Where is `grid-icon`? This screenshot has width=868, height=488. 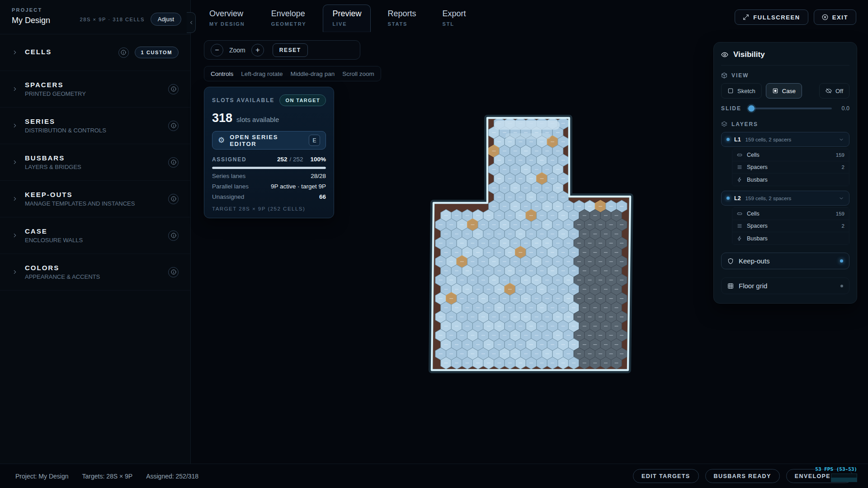 grid-icon is located at coordinates (731, 286).